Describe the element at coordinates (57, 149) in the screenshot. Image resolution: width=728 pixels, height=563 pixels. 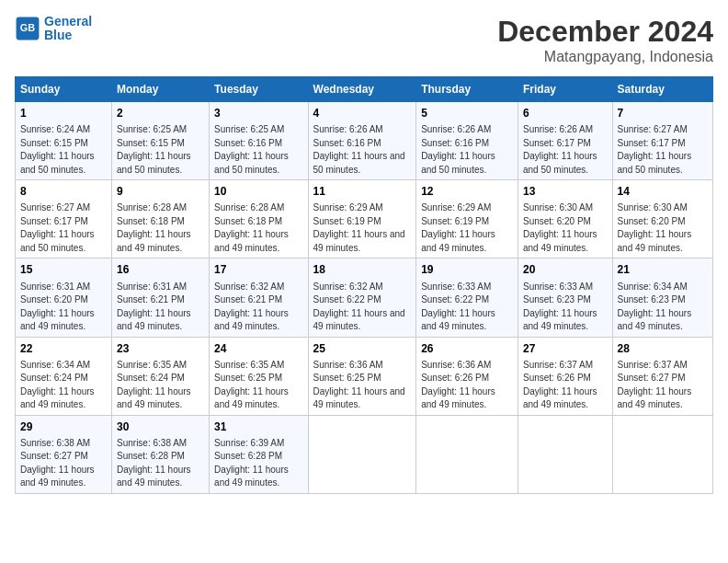
I see `day-detail: Sunrise: 6:24 AMSunset: 6:15 PMDaylight:…` at that location.